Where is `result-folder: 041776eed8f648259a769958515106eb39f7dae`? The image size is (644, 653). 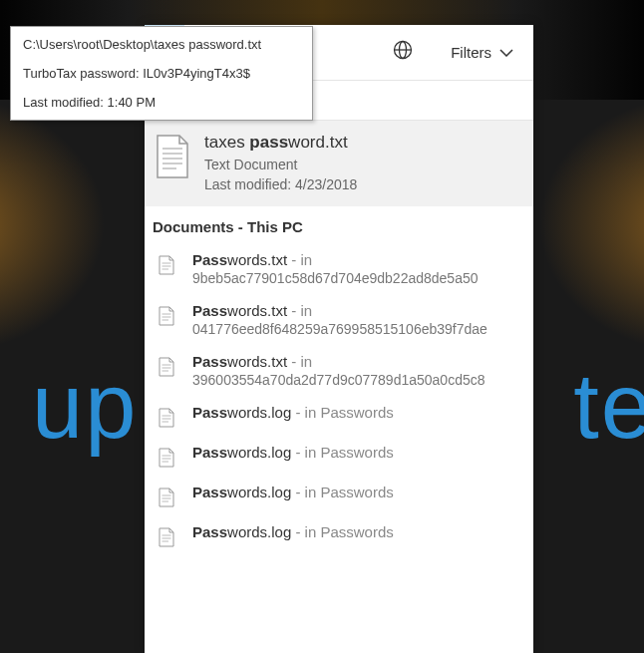 result-folder: 041776eed8f648259a769958515106eb39f7dae is located at coordinates (340, 329).